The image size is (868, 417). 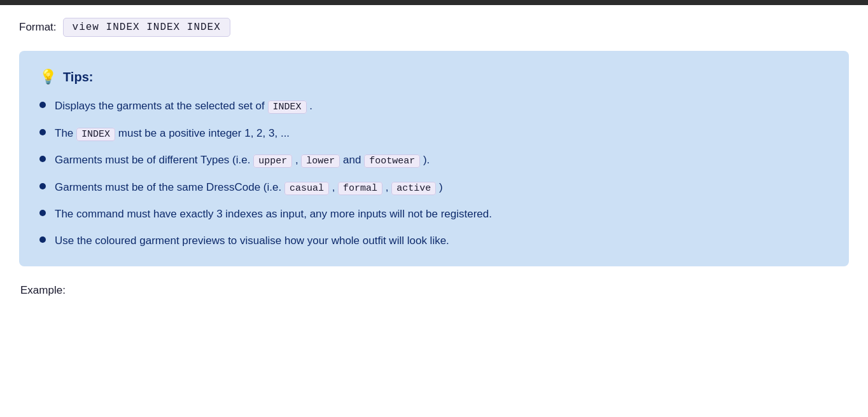 What do you see at coordinates (95, 135) in the screenshot?
I see `index-code-2: INDEX` at bounding box center [95, 135].